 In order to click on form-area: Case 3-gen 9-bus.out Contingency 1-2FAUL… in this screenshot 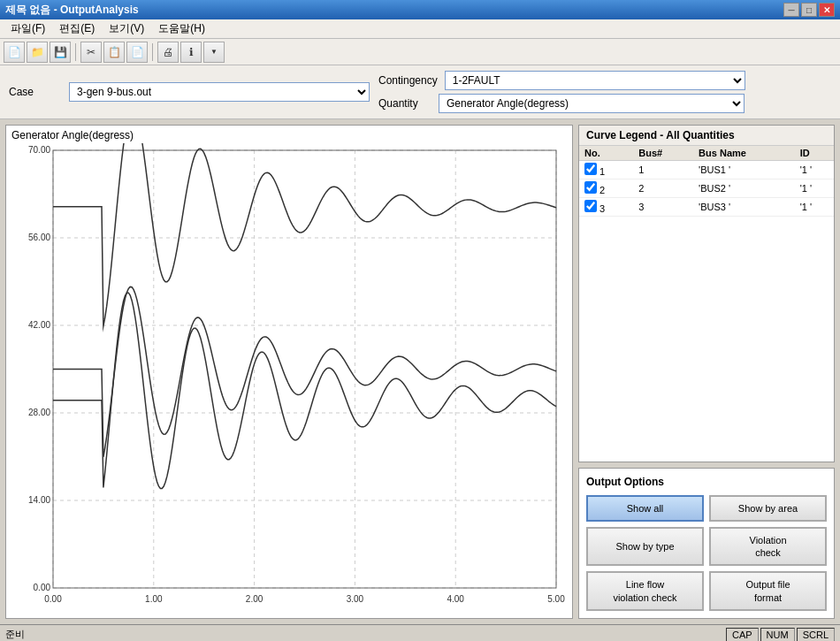, I will do `click(420, 92)`.